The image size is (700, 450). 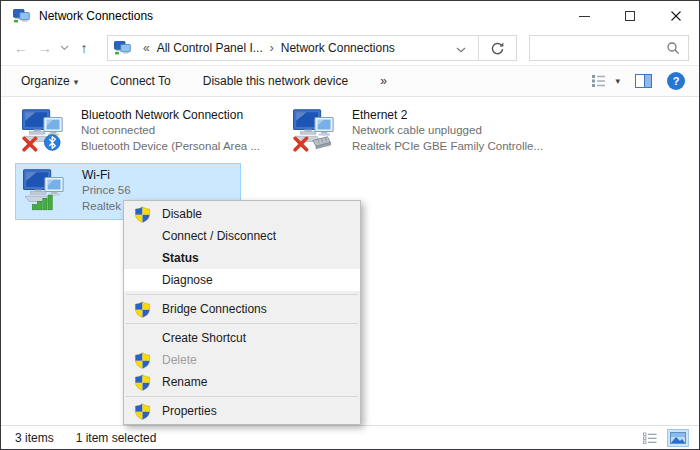 What do you see at coordinates (350, 48) in the screenshot?
I see `address-bar: ← → ↑ « All Control Panel I... › Network…` at bounding box center [350, 48].